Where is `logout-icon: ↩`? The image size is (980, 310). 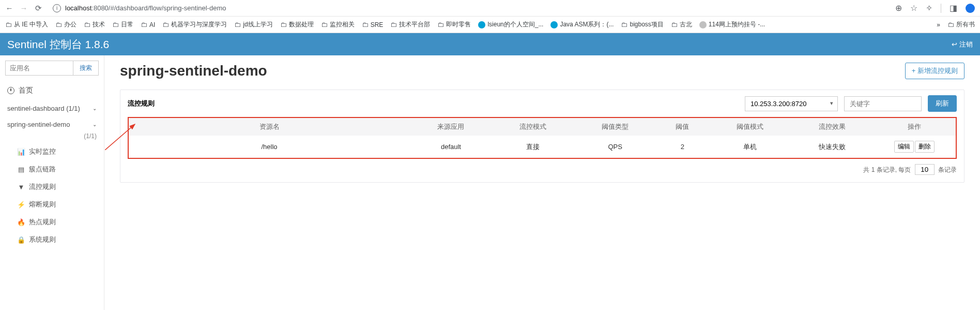 logout-icon: ↩ is located at coordinates (954, 45).